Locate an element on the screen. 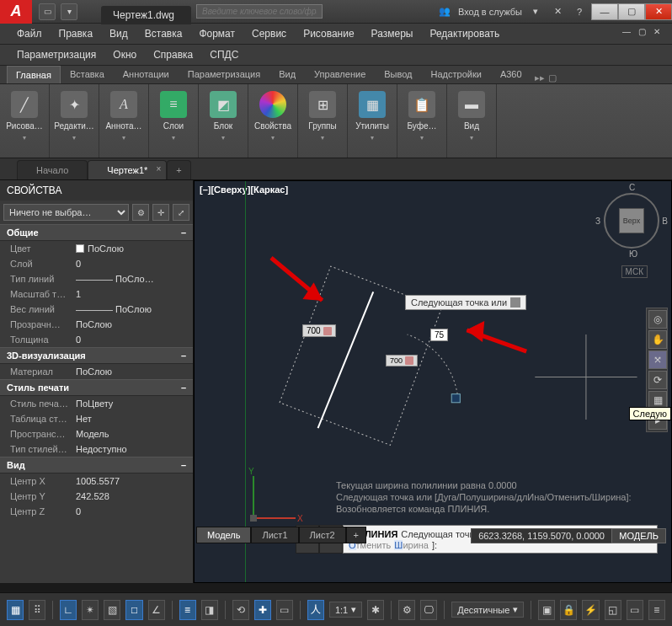 The image size is (672, 626). prop-row: Центр Z0 is located at coordinates (96, 511).